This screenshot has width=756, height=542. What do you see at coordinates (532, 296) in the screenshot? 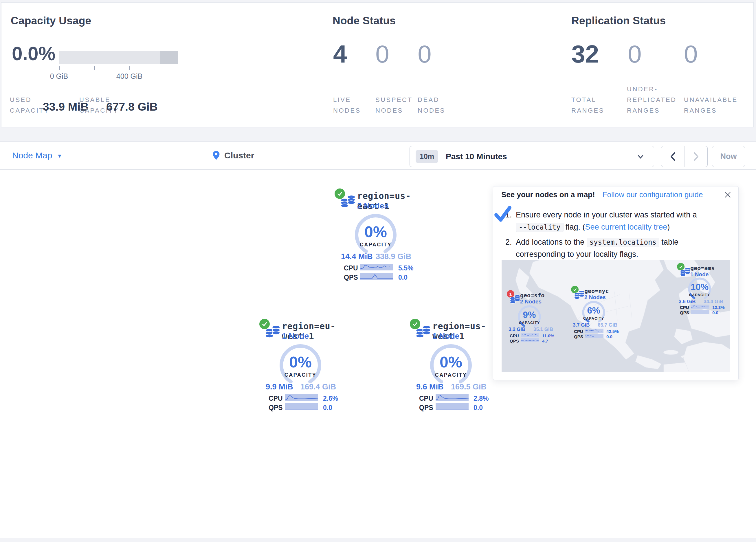
I see `locality-name: geo=sfo` at bounding box center [532, 296].